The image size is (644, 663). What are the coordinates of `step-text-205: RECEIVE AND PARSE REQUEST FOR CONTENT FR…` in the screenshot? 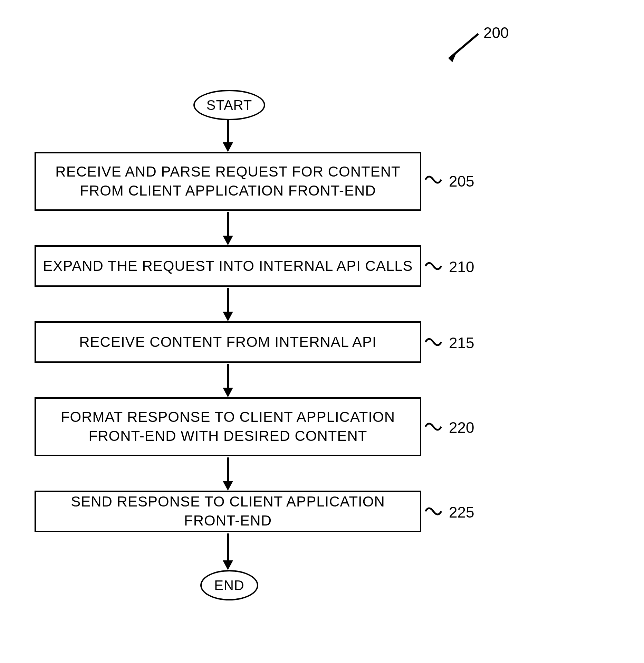 It's located at (228, 181).